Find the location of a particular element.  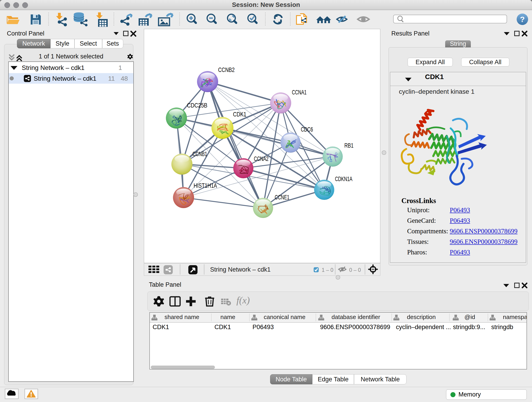

svg-text: CCNB1 is located at coordinates (200, 154).